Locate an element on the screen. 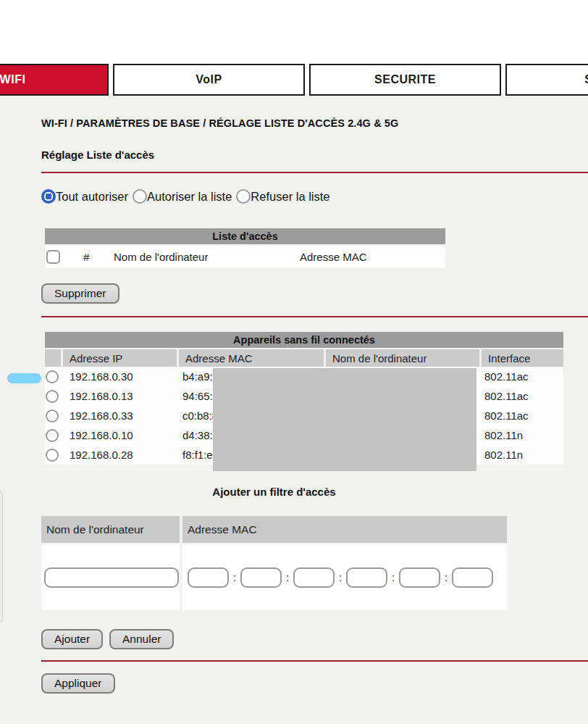  add-filter-header-row: Nom de l'ordinateur Adresse MAC is located at coordinates (274, 529).